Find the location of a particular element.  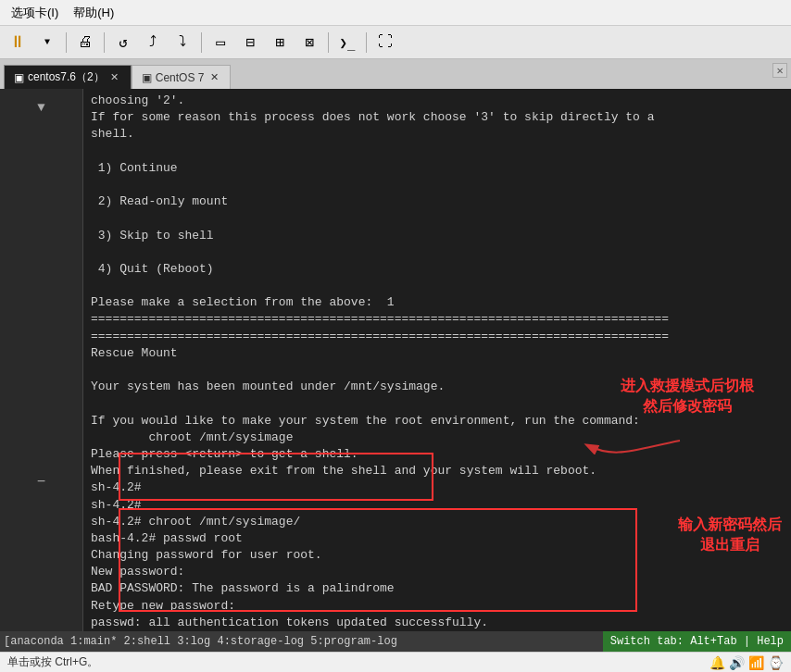

fullscreen-btn: ⛶ is located at coordinates (385, 43).